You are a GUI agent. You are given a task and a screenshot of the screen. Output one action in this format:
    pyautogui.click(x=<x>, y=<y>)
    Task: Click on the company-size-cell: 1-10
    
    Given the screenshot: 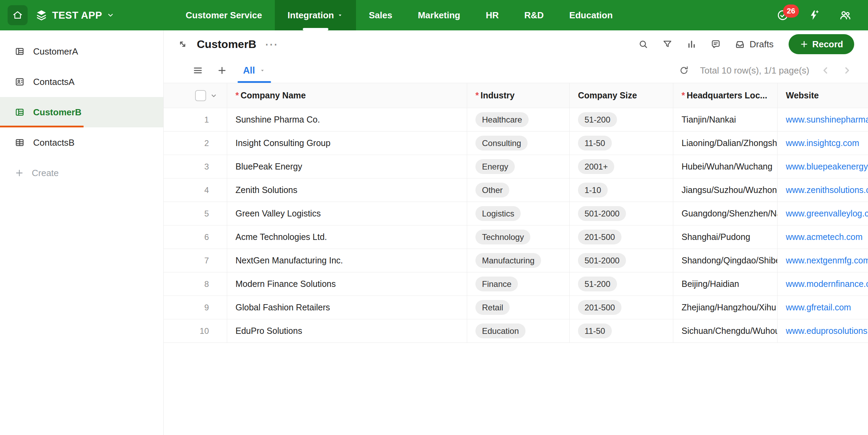 What is the action you would take?
    pyautogui.click(x=621, y=190)
    